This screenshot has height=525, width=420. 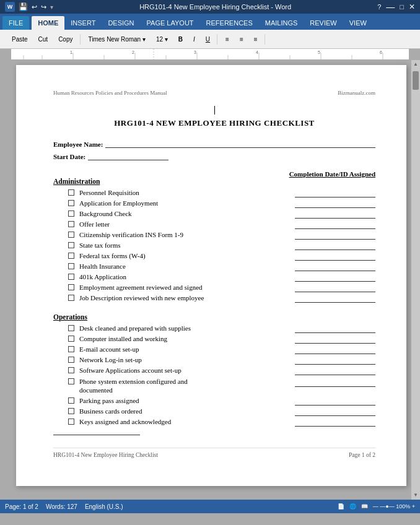 I want to click on item-keys: Keys assigned and acknowledged, so click(x=185, y=422).